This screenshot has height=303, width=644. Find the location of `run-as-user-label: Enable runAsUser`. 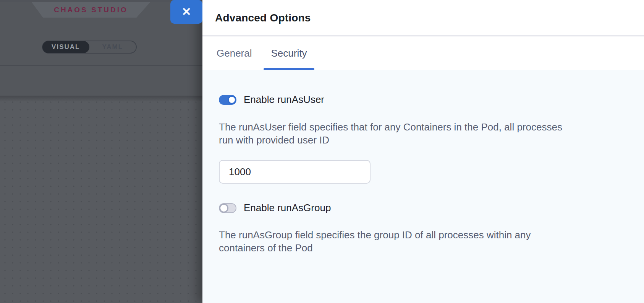

run-as-user-label: Enable runAsUser is located at coordinates (284, 99).